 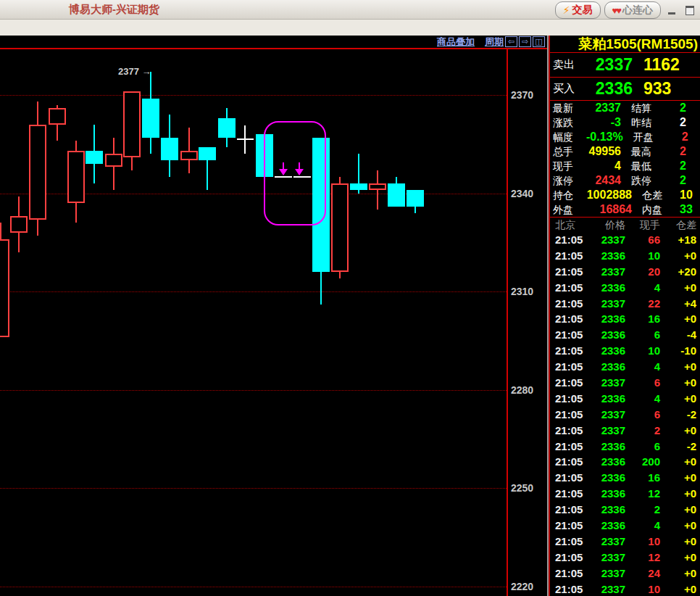 What do you see at coordinates (690, 210) in the screenshot?
I see `quote-value-clipped: 33` at bounding box center [690, 210].